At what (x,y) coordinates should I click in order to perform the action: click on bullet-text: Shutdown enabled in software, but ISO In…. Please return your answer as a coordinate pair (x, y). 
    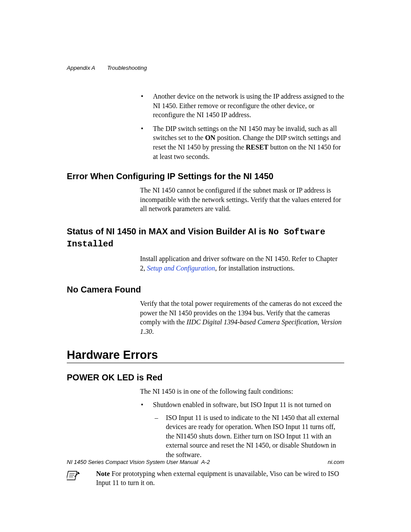
    Looking at the image, I should click on (242, 405).